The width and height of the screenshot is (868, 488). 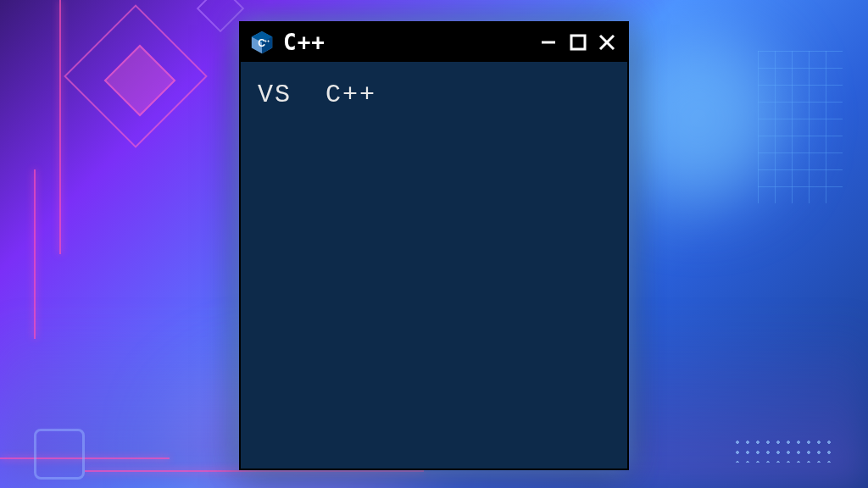 I want to click on window-title: C++, so click(x=406, y=42).